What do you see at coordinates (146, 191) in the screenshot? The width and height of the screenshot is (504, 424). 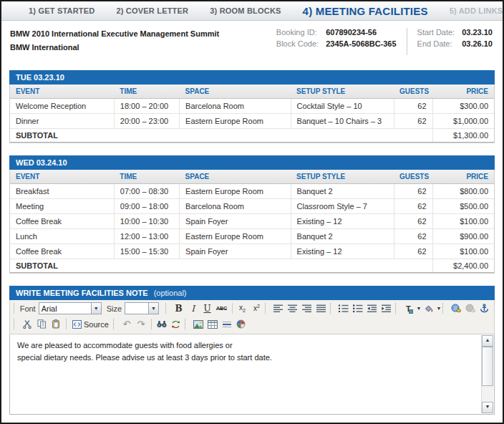 I see `cell-time: 07:00 – 08:30` at bounding box center [146, 191].